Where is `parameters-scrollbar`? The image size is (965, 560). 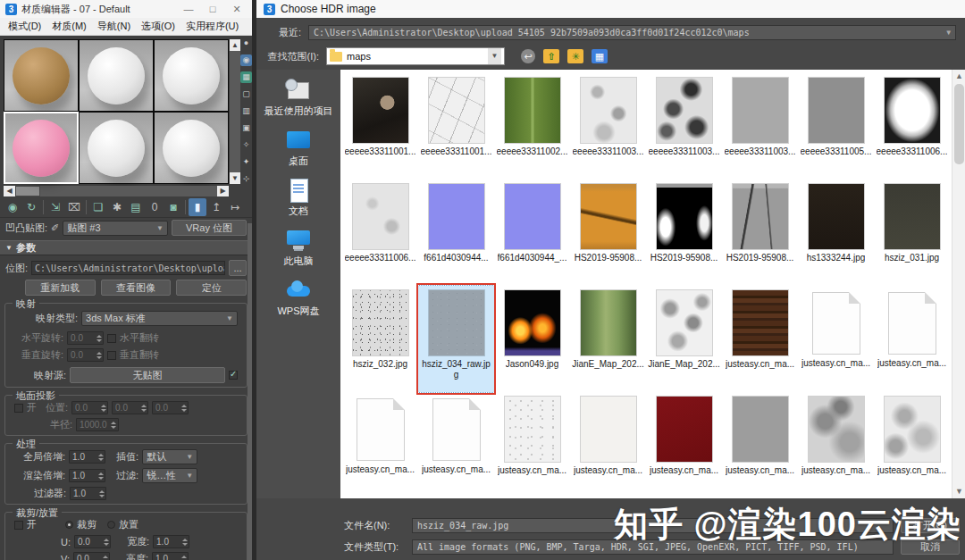 parameters-scrollbar is located at coordinates (250, 391).